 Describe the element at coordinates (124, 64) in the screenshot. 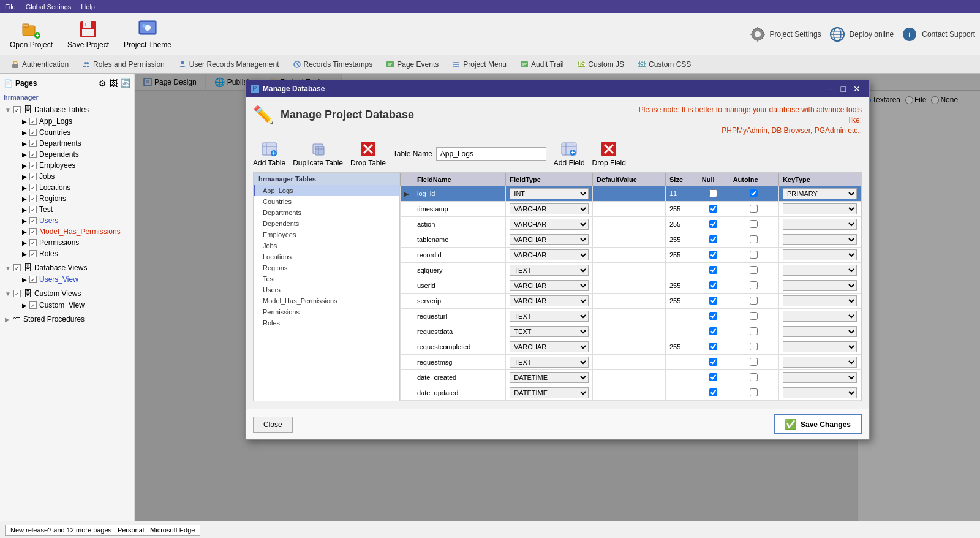

I see `tab-roles-permission: Roles and Permission` at that location.